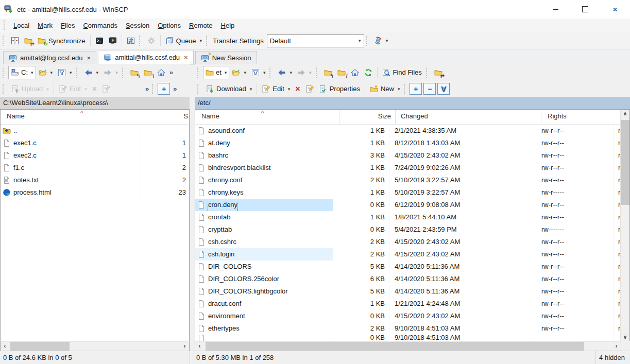  What do you see at coordinates (168, 117) in the screenshot?
I see `column-header-size: S` at bounding box center [168, 117].